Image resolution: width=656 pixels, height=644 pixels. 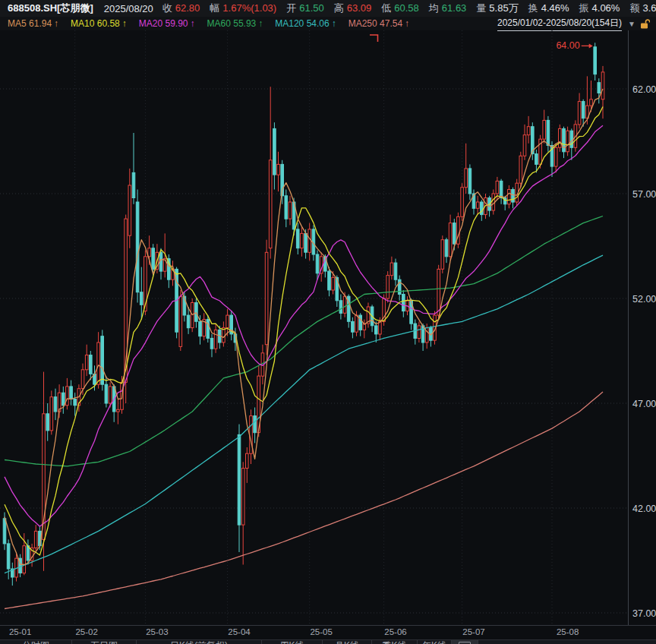 What do you see at coordinates (320, 632) in the screenshot?
I see `x-label-25-05: 25-05` at bounding box center [320, 632].